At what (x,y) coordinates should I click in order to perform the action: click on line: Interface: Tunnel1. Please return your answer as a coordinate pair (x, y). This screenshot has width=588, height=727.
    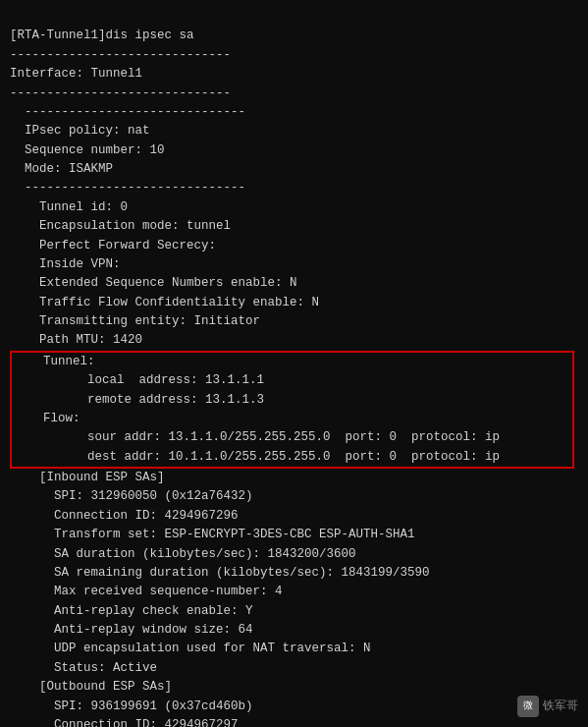
    Looking at the image, I should click on (294, 75).